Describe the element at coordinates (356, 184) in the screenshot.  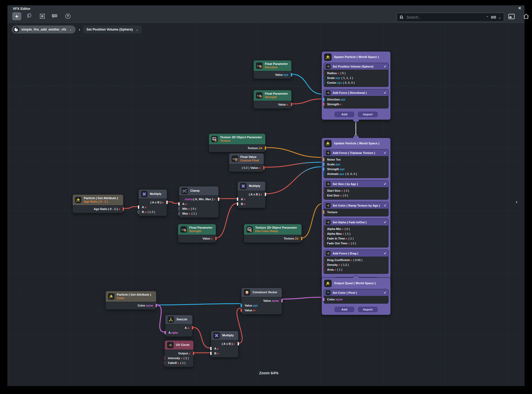
I see `block-header: Set Size ( by Age )✓` at that location.